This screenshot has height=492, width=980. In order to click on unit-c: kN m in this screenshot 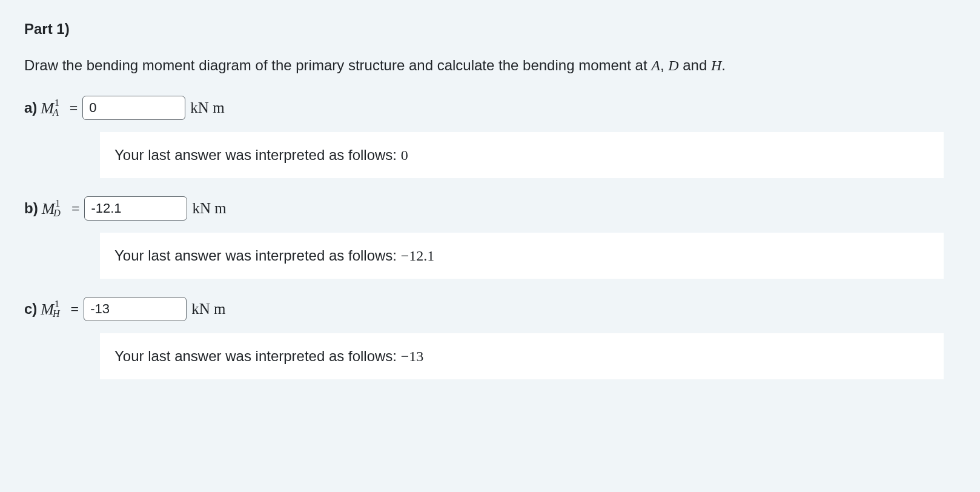, I will do `click(208, 309)`.